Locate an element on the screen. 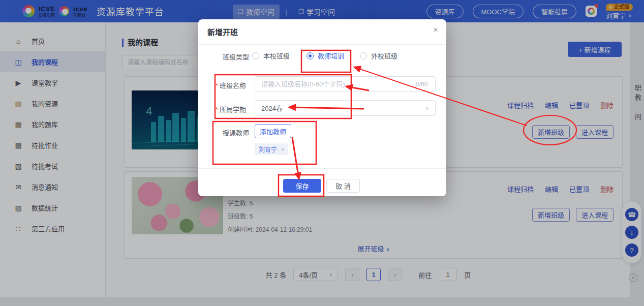 The image size is (644, 306). teacher-tag-name: 刘宵宁 is located at coordinates (268, 149).